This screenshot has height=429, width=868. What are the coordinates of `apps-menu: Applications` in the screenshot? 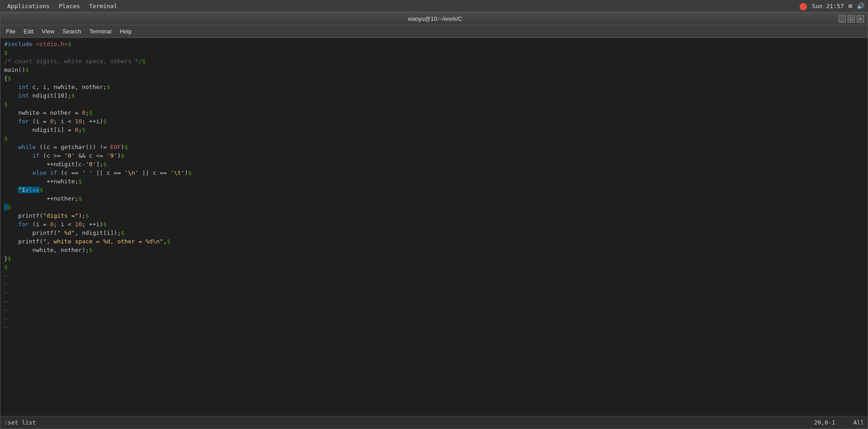 It's located at (28, 6).